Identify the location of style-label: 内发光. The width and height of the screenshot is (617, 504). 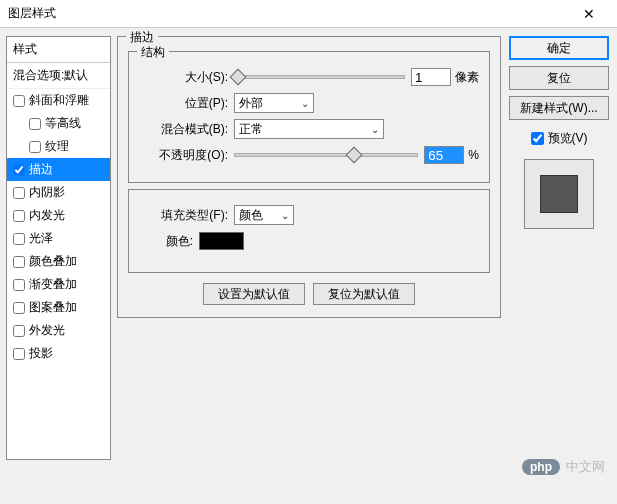
(47, 216).